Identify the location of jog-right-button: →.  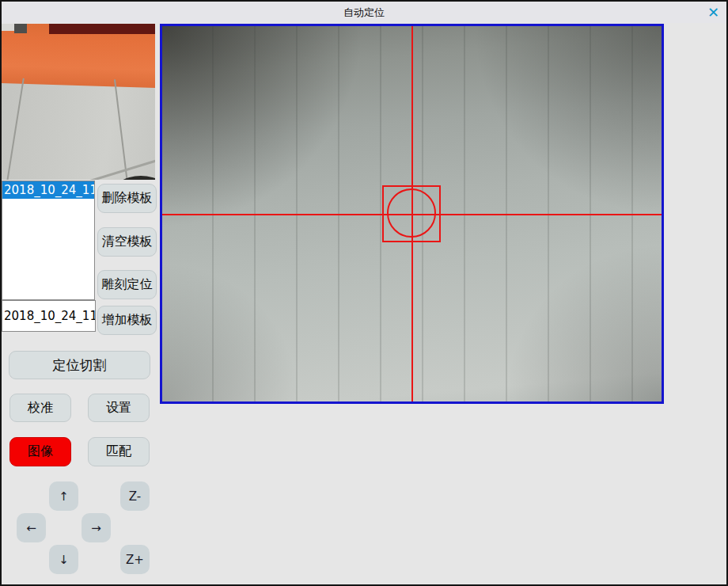
(97, 527).